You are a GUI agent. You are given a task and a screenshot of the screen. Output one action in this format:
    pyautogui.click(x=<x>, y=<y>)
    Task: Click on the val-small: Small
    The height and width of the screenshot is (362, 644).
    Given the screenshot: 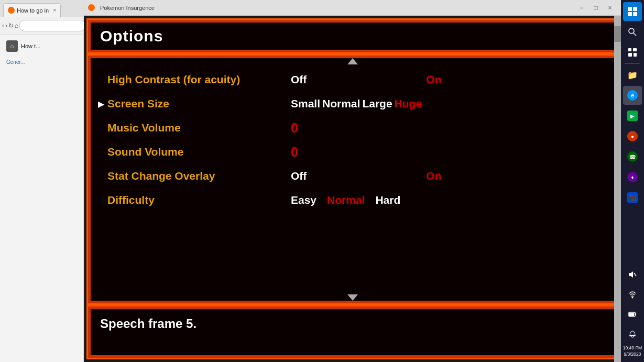 What is the action you would take?
    pyautogui.click(x=305, y=104)
    